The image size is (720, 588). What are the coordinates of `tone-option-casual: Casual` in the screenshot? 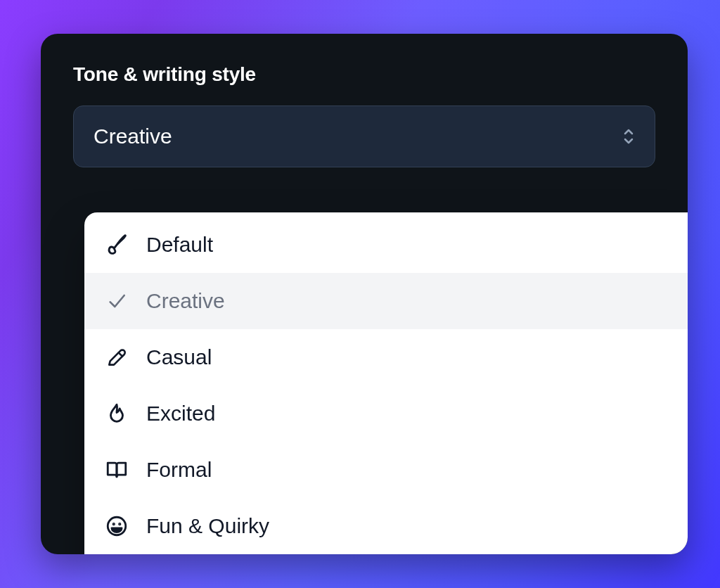 It's located at (386, 357).